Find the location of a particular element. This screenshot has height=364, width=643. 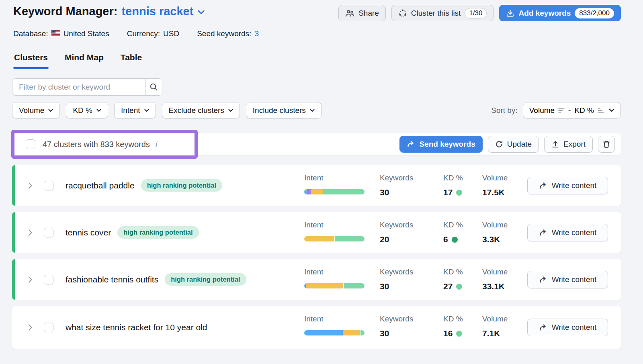

filter-intent-label: Intent is located at coordinates (131, 110).